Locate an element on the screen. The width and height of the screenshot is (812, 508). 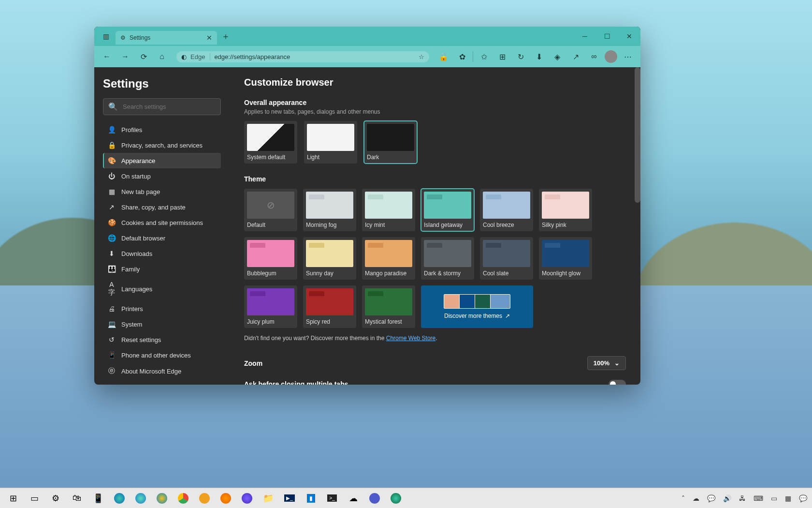
chrome-canary-icon is located at coordinates (204, 498).